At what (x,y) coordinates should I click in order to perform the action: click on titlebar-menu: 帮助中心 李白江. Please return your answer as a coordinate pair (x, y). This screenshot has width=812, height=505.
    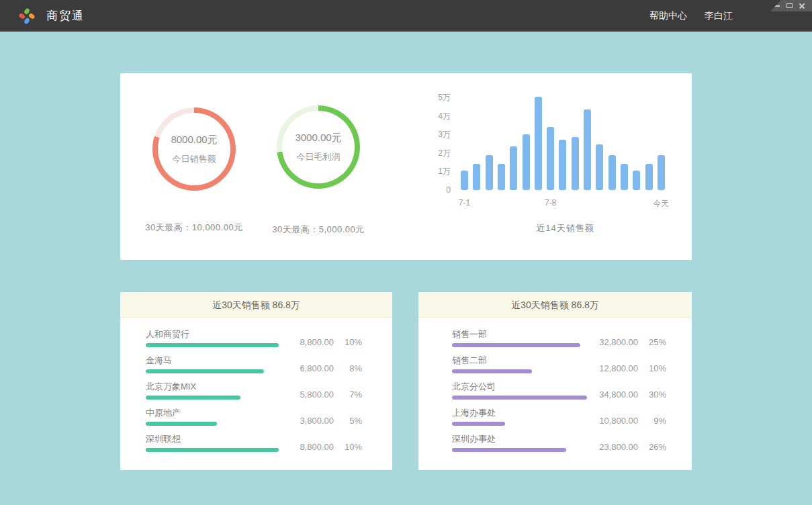
    Looking at the image, I should click on (731, 16).